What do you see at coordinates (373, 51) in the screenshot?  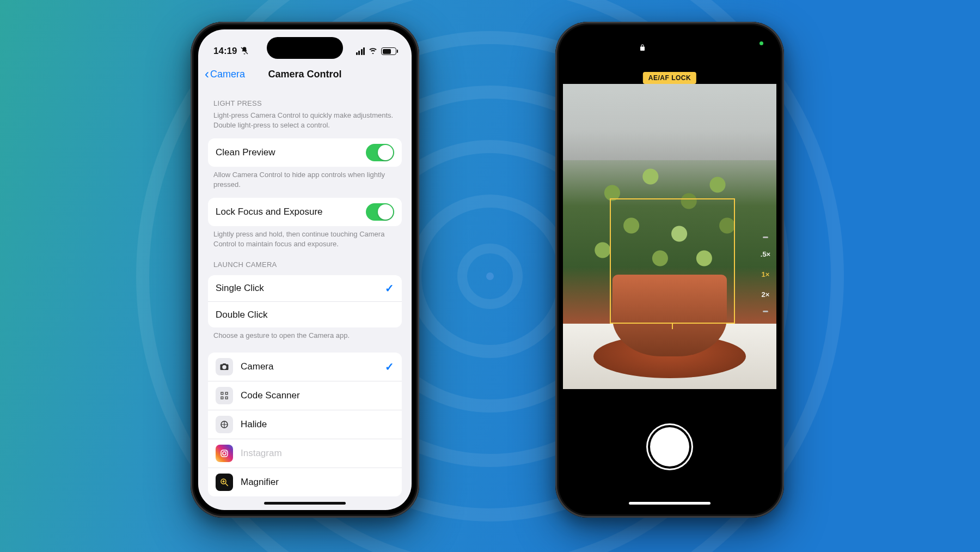 I see `wifi-icon` at bounding box center [373, 51].